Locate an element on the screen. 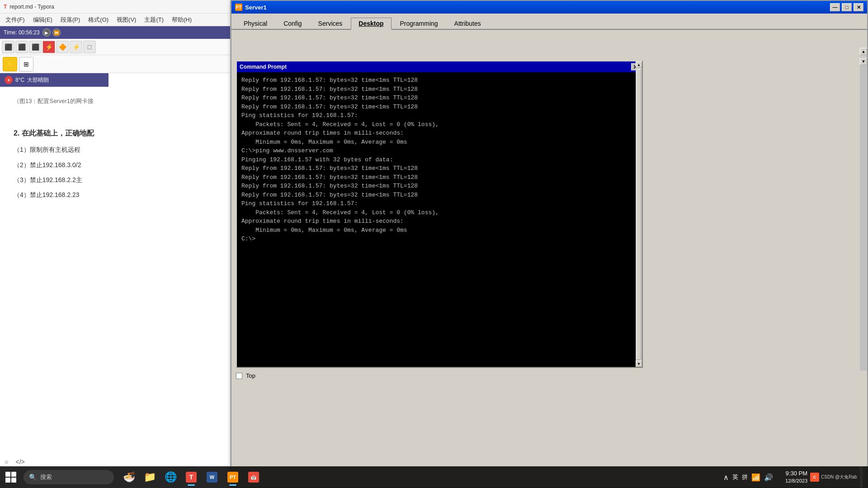 This screenshot has width=868, height=488. lightning-icon: ⚡ is located at coordinates (10, 64).